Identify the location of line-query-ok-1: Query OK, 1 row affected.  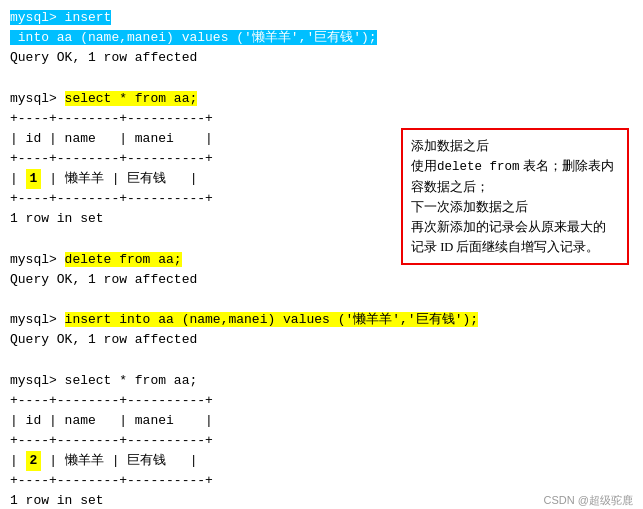
(322, 58).